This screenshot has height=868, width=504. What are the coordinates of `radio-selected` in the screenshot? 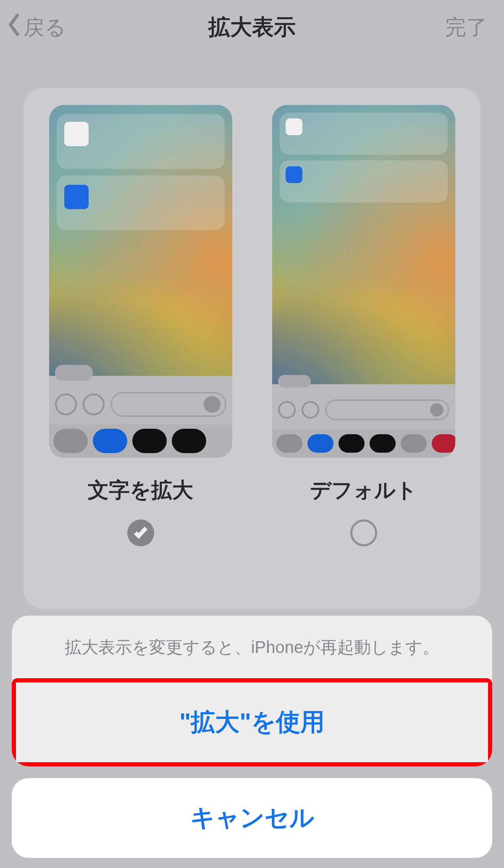 It's located at (141, 533).